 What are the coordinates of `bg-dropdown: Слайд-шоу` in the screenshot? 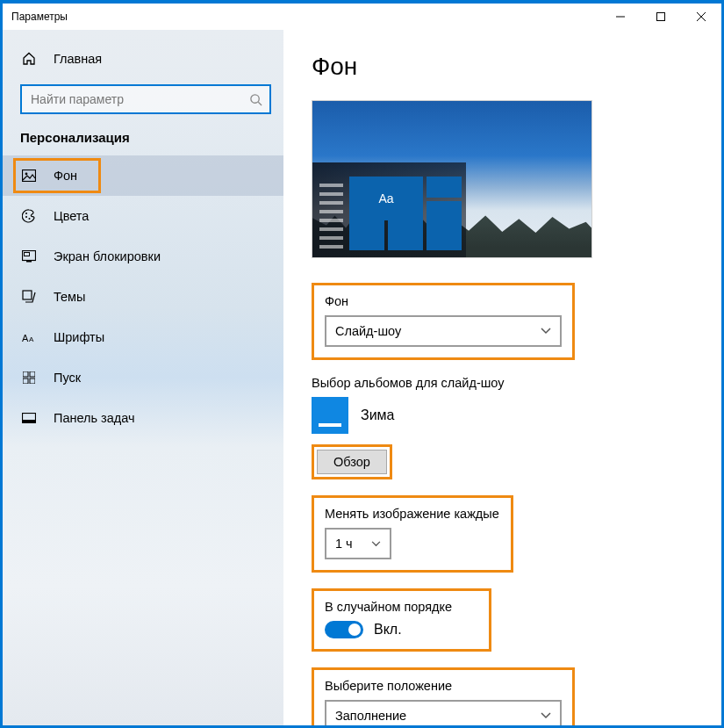 It's located at (443, 331).